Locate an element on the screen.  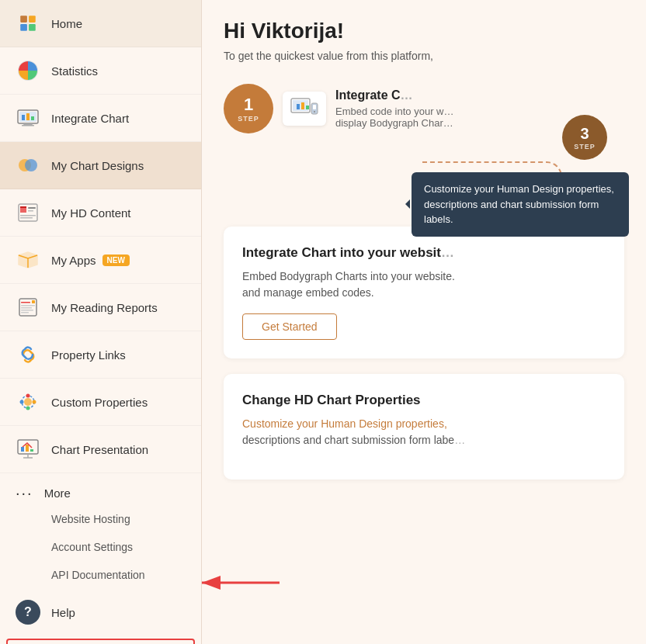
card2-link-text: Customize your Human Design properties, is located at coordinates (345, 424).